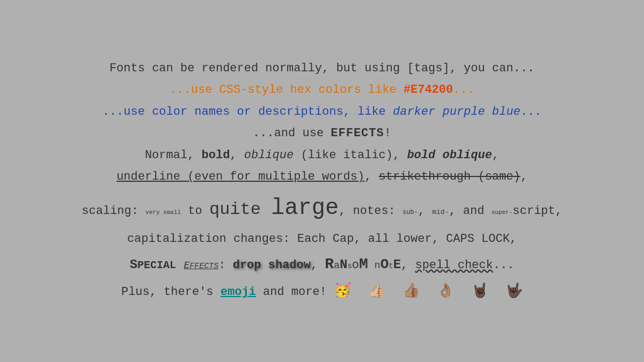 Image resolution: width=644 pixels, height=362 pixels. What do you see at coordinates (240, 177) in the screenshot?
I see `line6-underline: underline (even for multiple words)` at bounding box center [240, 177].